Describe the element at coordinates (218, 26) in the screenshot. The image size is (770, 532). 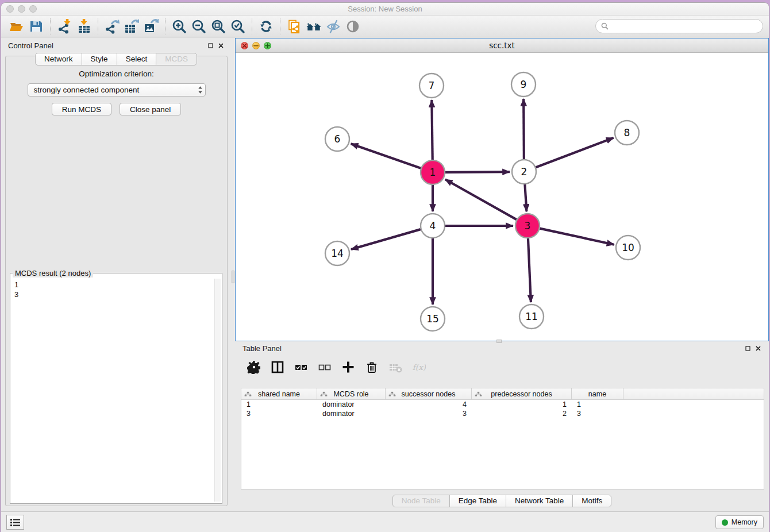
I see `zoom-fit-icon` at that location.